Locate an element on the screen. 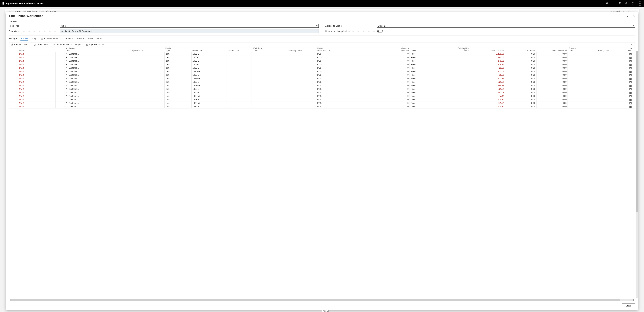  price-worksheet-dialog: Edit - Price Worksheet General Price Typ… is located at coordinates (322, 13).